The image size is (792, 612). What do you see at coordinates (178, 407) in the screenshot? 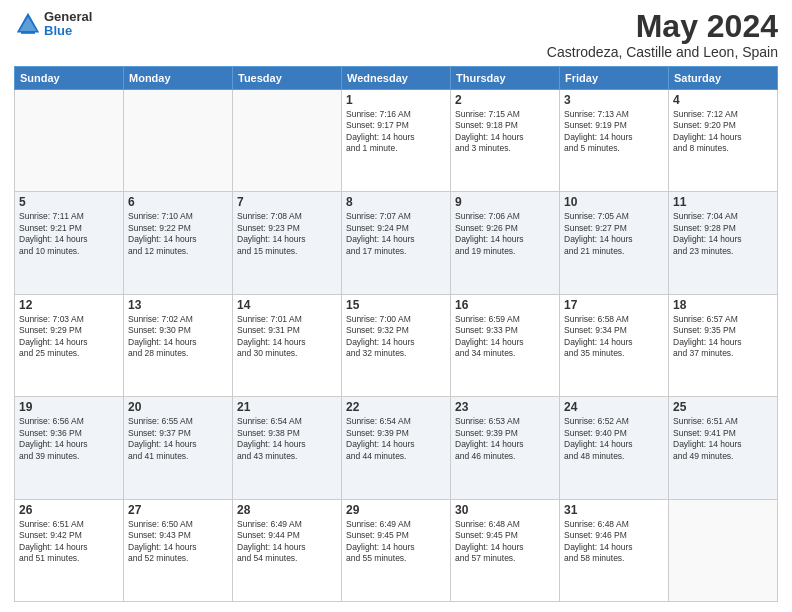
I see `day-number: 20` at bounding box center [178, 407].